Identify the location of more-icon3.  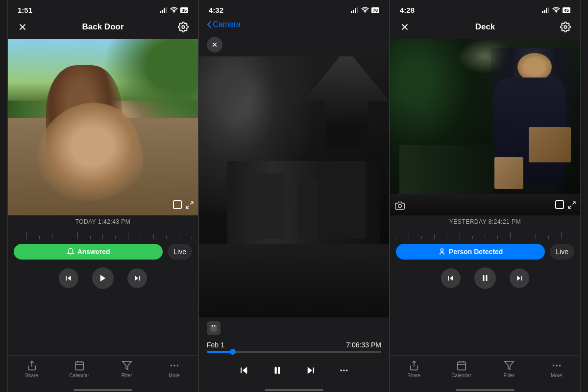
(557, 366).